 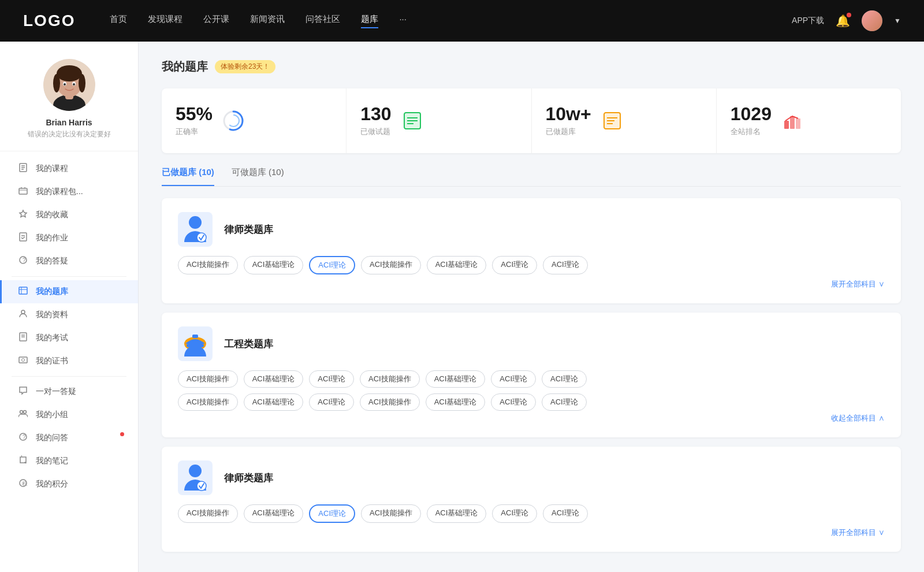 What do you see at coordinates (69, 261) in the screenshot?
I see `sidebar-item-myqa: ? 我的答疑` at bounding box center [69, 261].